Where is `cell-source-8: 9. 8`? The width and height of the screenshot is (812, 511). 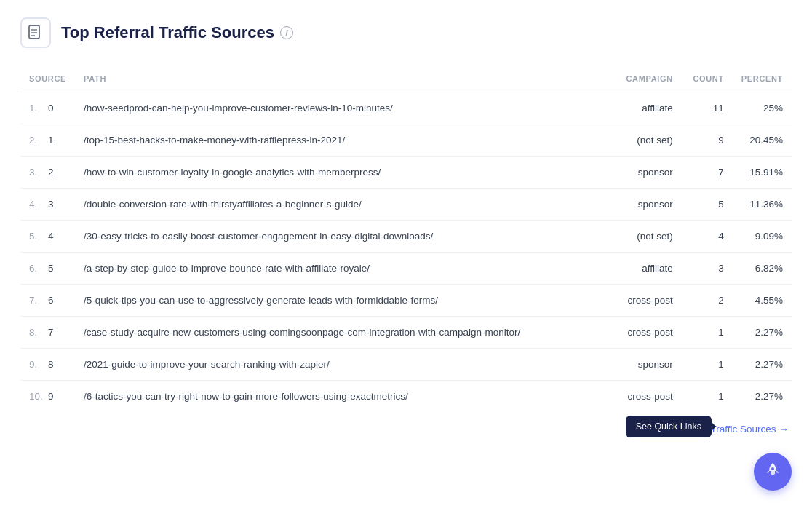
cell-source-8: 9. 8 is located at coordinates (48, 365).